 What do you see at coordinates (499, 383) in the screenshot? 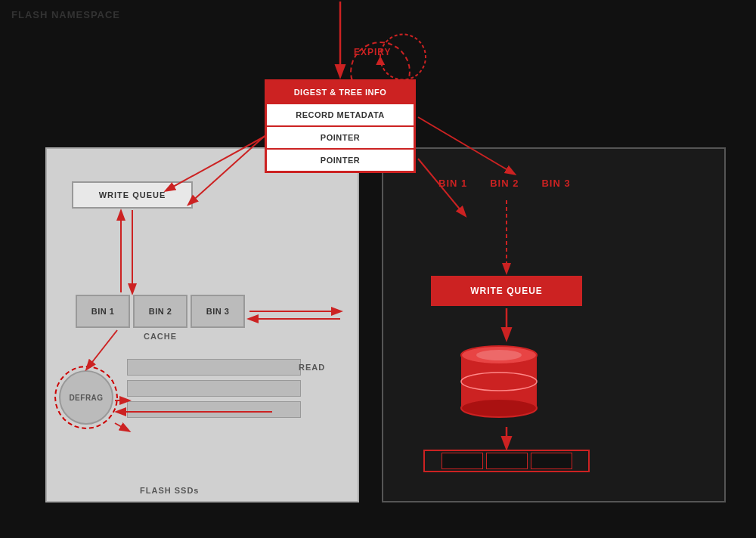
I see `database-cylinder` at bounding box center [499, 383].